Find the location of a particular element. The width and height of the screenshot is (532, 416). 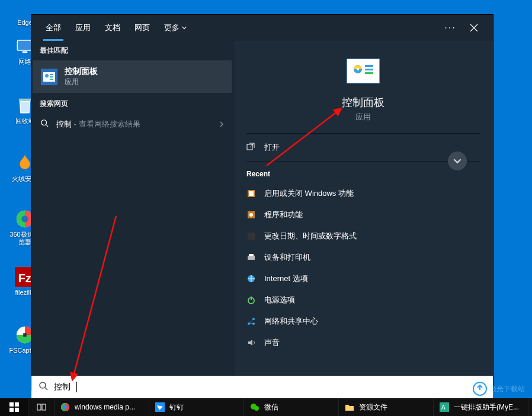

best-match-subtitle: 应用 is located at coordinates (81, 82).